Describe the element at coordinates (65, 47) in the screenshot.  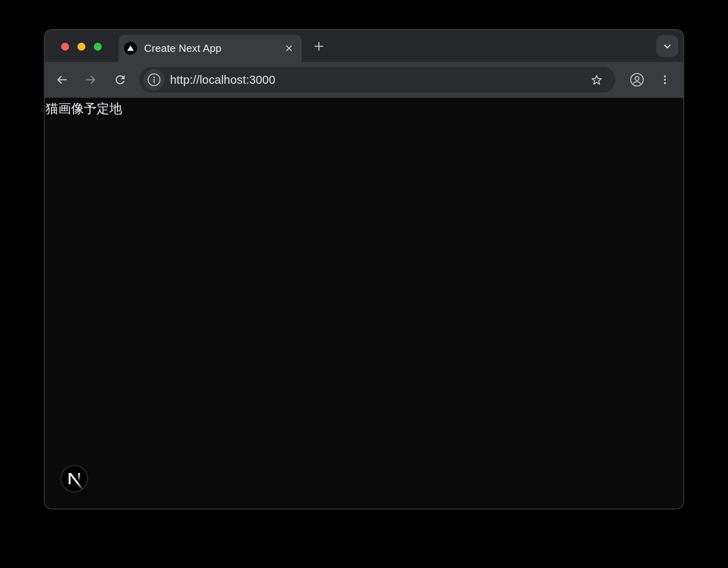
I see `close-window-button` at that location.